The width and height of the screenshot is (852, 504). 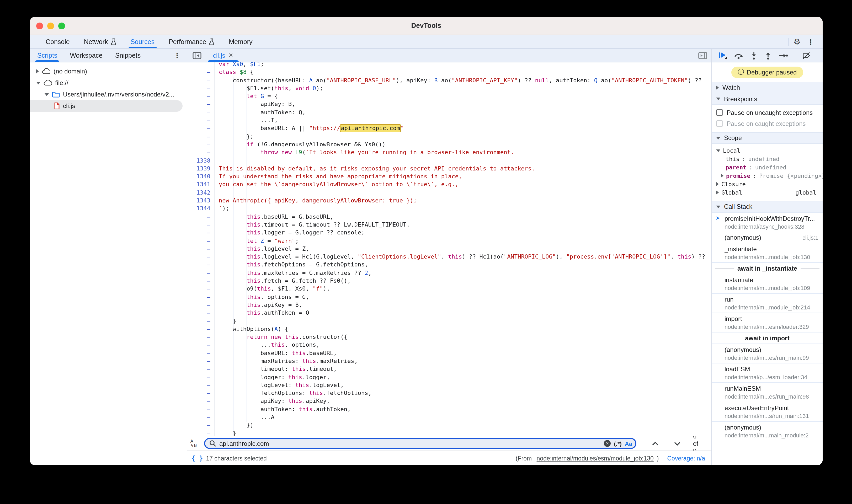 What do you see at coordinates (449, 361) in the screenshot?
I see `code-line: – maxRetries: this.maxRetries,` at bounding box center [449, 361].